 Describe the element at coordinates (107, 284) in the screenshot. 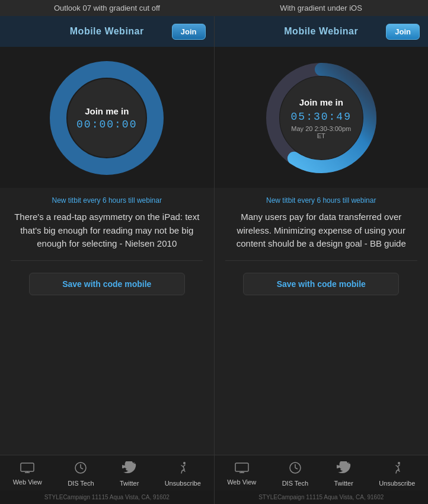

I see `save-section-left: Save with code mobile` at that location.